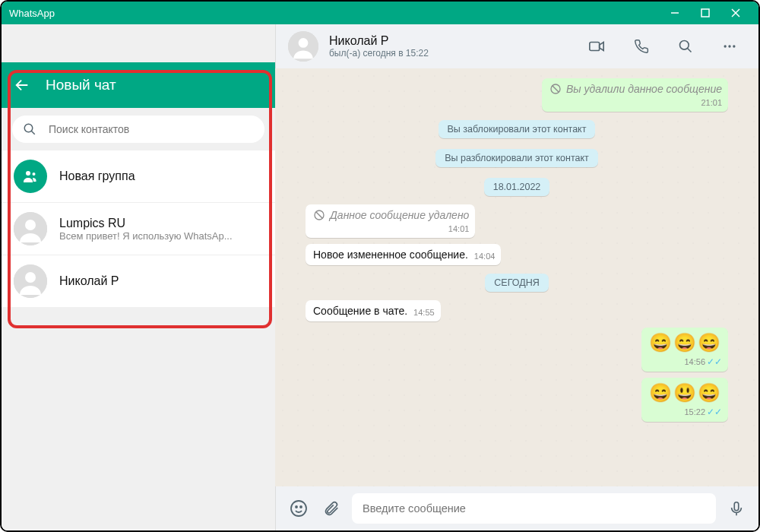  Describe the element at coordinates (517, 187) in the screenshot. I see `date-chip: 18.01.2022` at that location.